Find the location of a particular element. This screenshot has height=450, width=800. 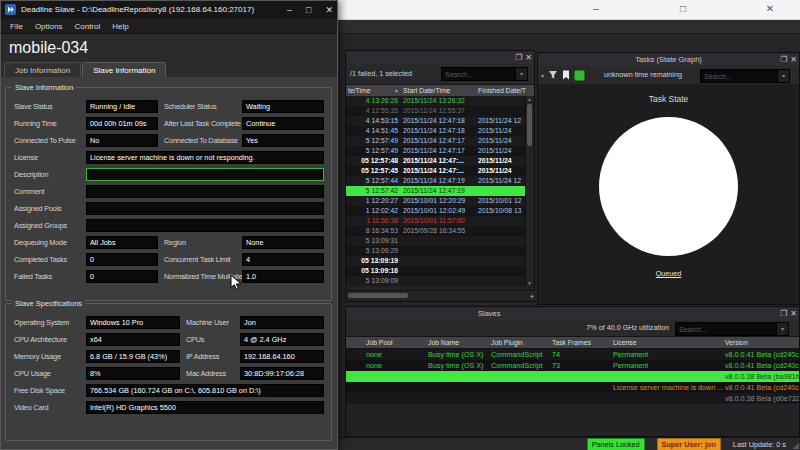

field-value: 1.0 is located at coordinates (283, 276).